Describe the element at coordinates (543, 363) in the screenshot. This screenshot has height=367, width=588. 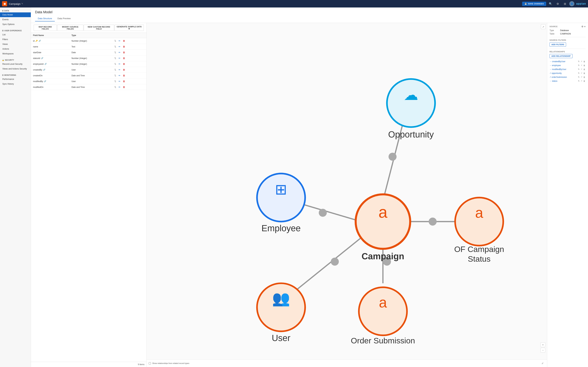
I see `expand-footer-button: ⤢` at that location.